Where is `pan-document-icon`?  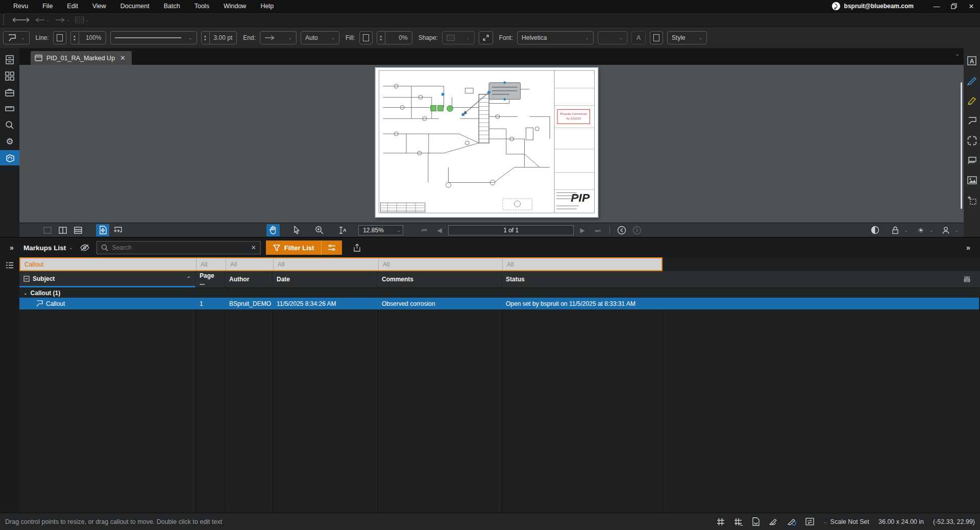 pan-document-icon is located at coordinates (103, 230).